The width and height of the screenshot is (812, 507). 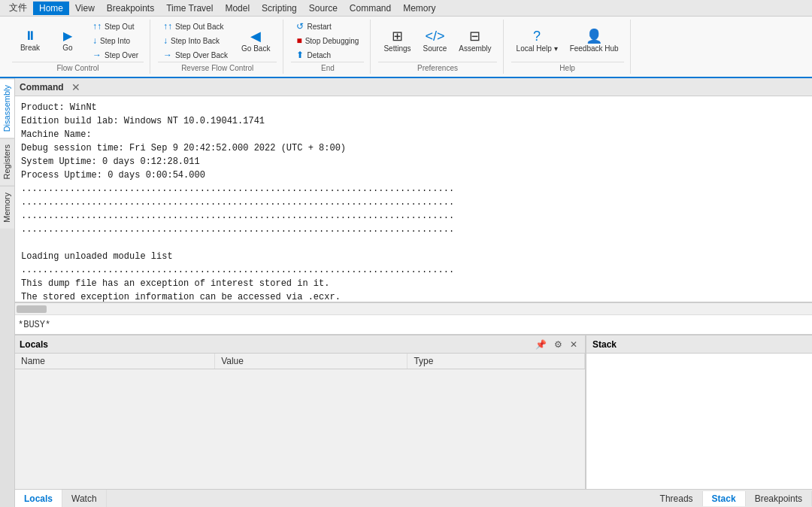 I want to click on menu-timetravel: Time Travel, so click(x=189, y=8).